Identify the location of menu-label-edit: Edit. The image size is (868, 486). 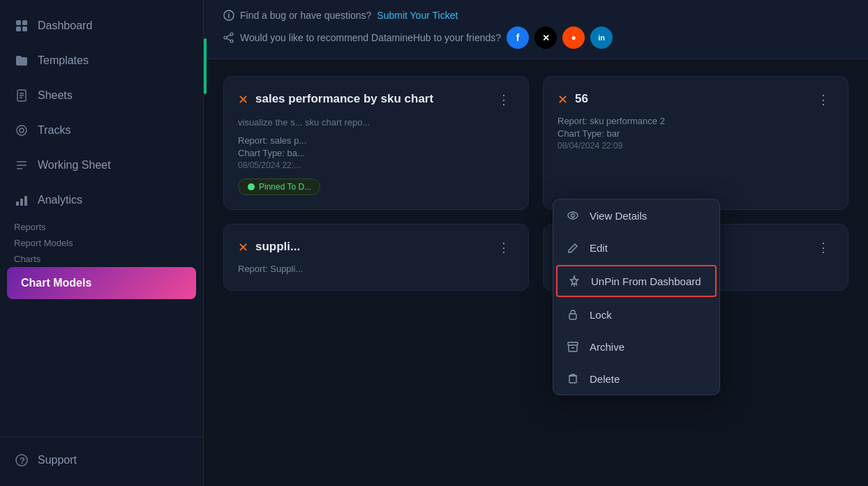
(599, 248).